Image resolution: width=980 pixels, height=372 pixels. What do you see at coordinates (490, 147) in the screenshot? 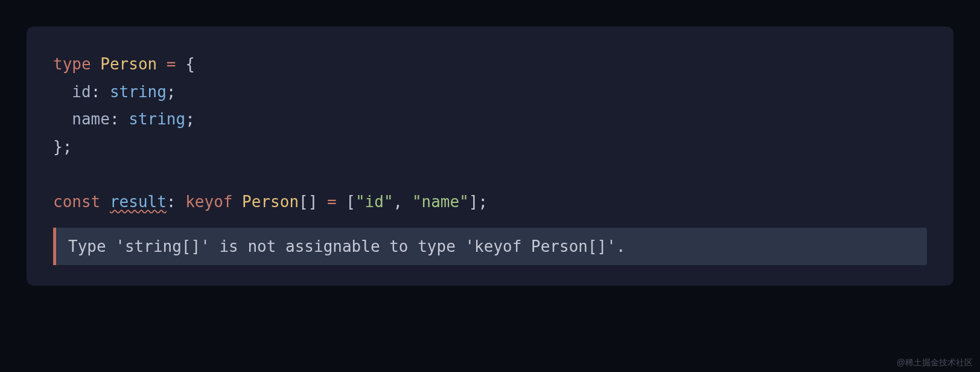
I see `code-line-4: };` at bounding box center [490, 147].